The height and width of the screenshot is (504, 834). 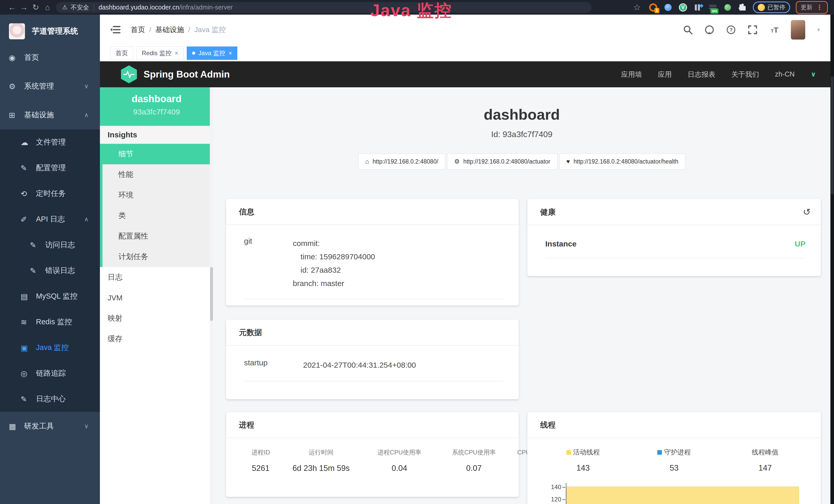 I want to click on update-label: 更新, so click(x=806, y=7).